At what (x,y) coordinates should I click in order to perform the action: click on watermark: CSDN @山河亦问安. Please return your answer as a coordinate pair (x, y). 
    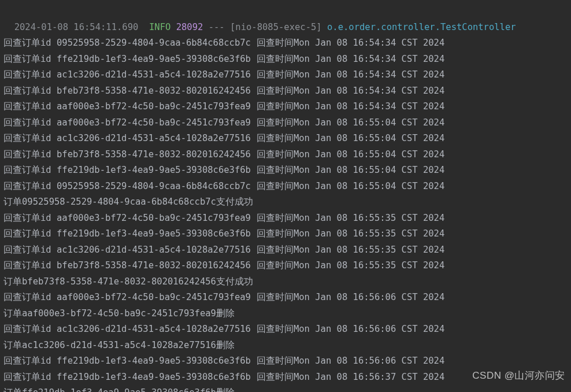
    Looking at the image, I should click on (519, 376).